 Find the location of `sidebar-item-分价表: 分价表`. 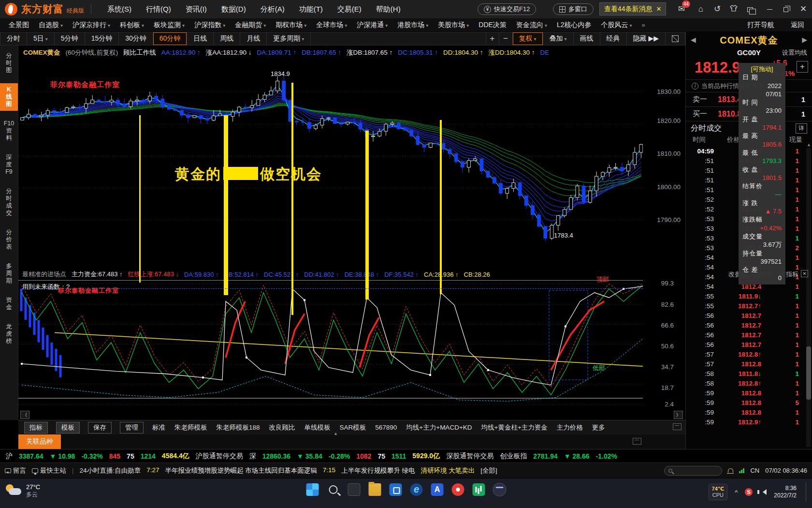

sidebar-item-分价表: 分价表 is located at coordinates (9, 240).